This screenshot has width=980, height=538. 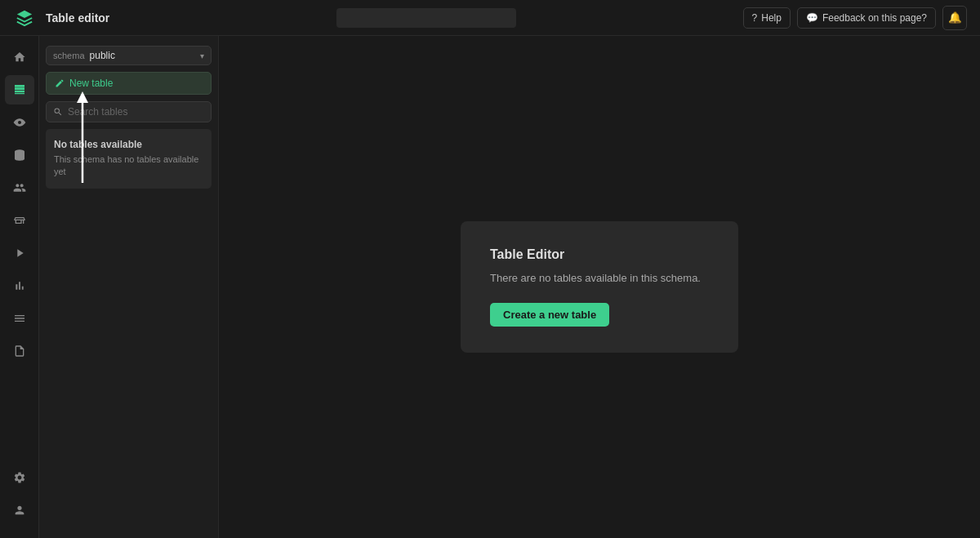 What do you see at coordinates (20, 510) in the screenshot?
I see `sidebar-item-profile` at bounding box center [20, 510].